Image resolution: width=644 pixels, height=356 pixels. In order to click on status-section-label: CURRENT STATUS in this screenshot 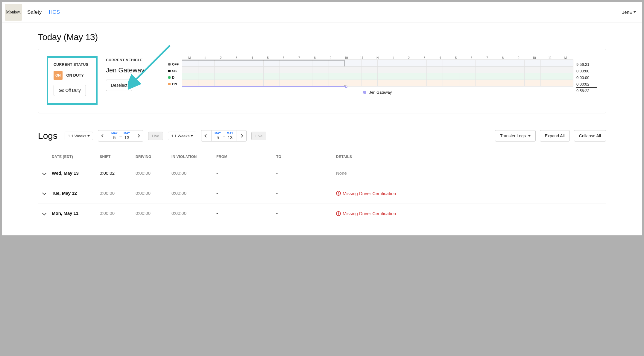, I will do `click(72, 65)`.